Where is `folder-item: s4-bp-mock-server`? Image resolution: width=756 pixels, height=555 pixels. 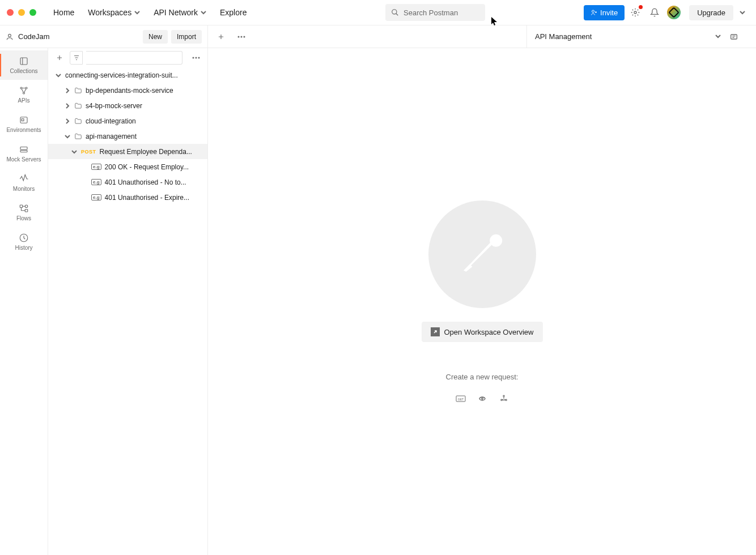 folder-item: s4-bp-mock-server is located at coordinates (128, 105).